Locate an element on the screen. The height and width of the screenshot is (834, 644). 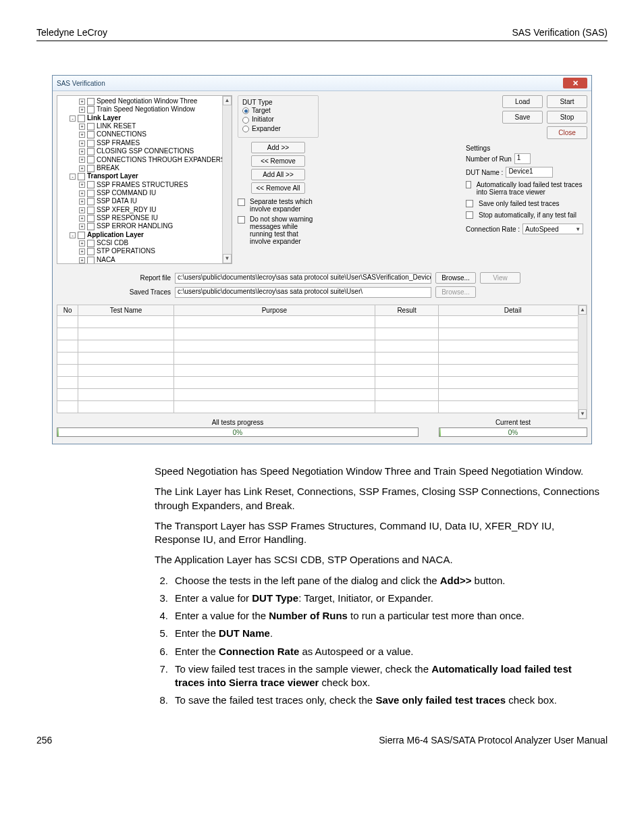
doc-step: 3.Enter a value for DUT Type: Target, In… is located at coordinates (378, 598).